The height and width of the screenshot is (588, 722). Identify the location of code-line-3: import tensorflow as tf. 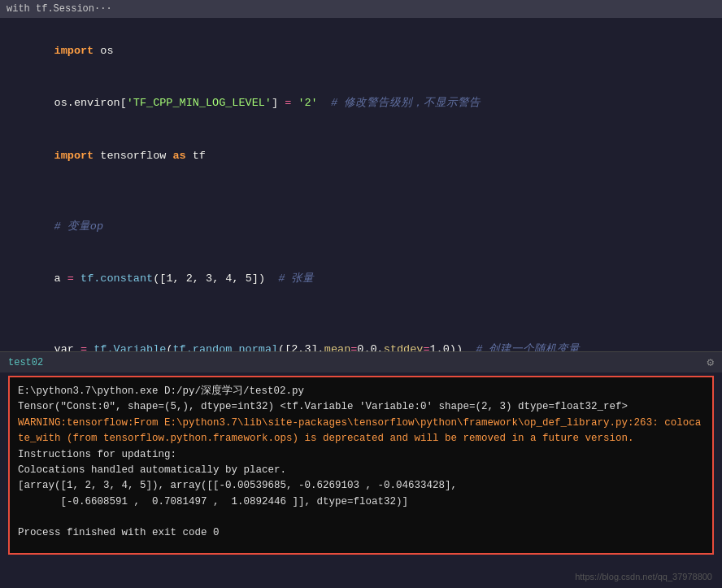
(361, 156).